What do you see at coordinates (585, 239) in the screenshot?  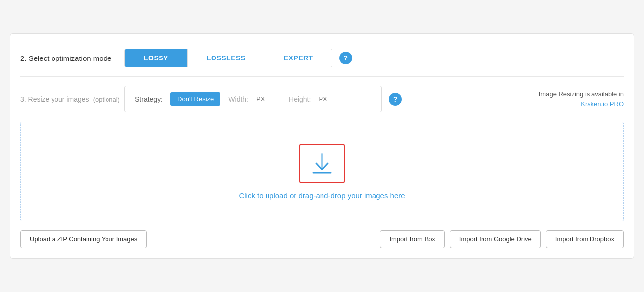 I see `import-dropbox-button: Import from Dropbox` at bounding box center [585, 239].